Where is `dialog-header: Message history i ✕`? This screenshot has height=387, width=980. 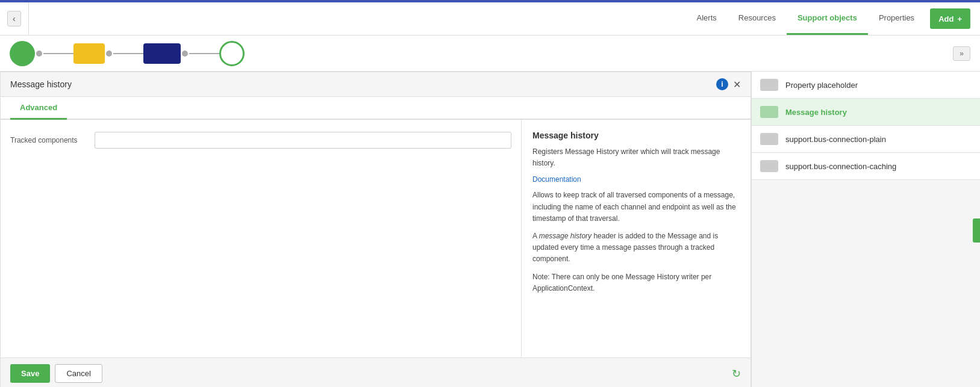 dialog-header: Message history i ✕ is located at coordinates (376, 84).